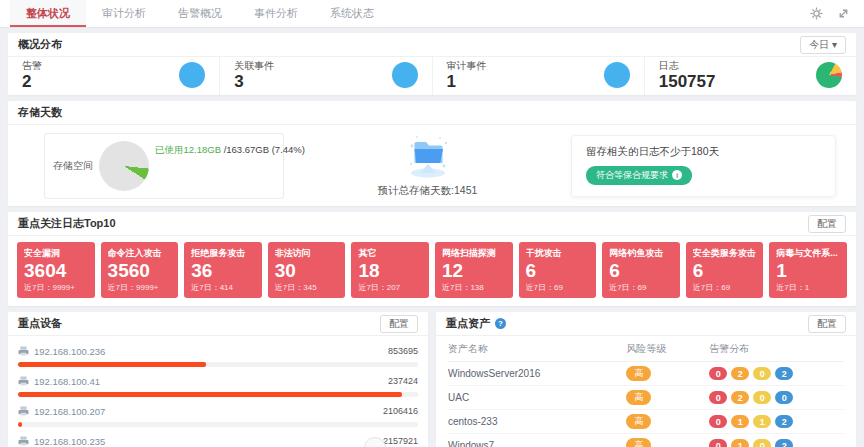 This screenshot has width=864, height=447. Describe the element at coordinates (776, 422) in the screenshot. I see `asset-alert-distribution: 0112` at that location.